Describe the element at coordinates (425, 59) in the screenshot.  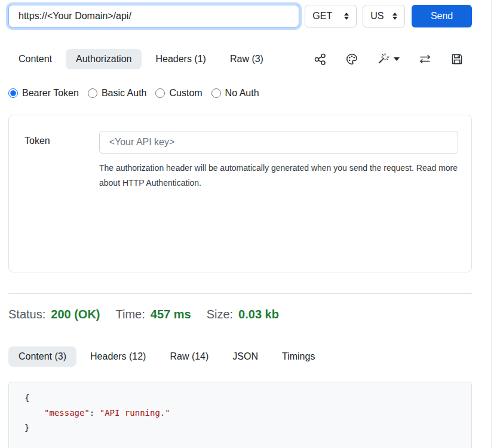
I see `swap-arrows-icon` at that location.